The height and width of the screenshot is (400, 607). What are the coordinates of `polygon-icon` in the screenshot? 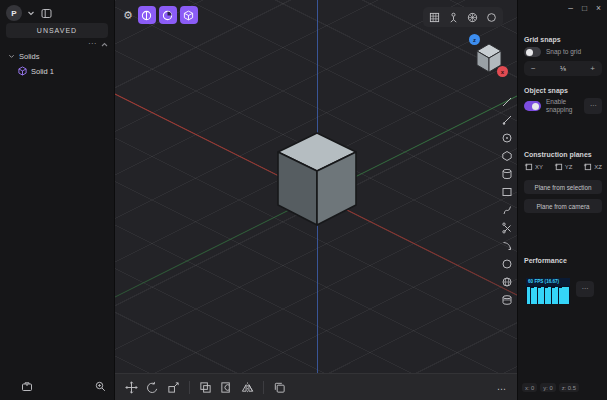 It's located at (507, 156).